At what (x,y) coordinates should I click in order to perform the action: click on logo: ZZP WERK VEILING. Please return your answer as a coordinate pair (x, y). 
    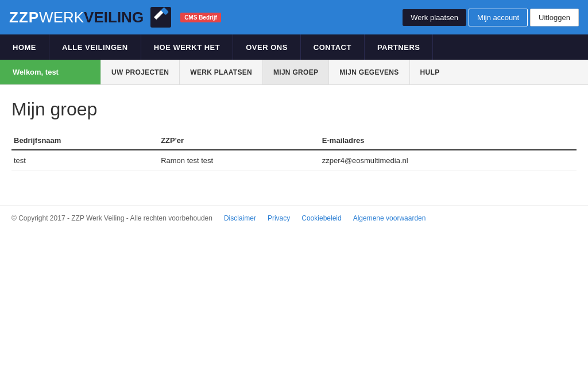
    Looking at the image, I should click on (76, 17).